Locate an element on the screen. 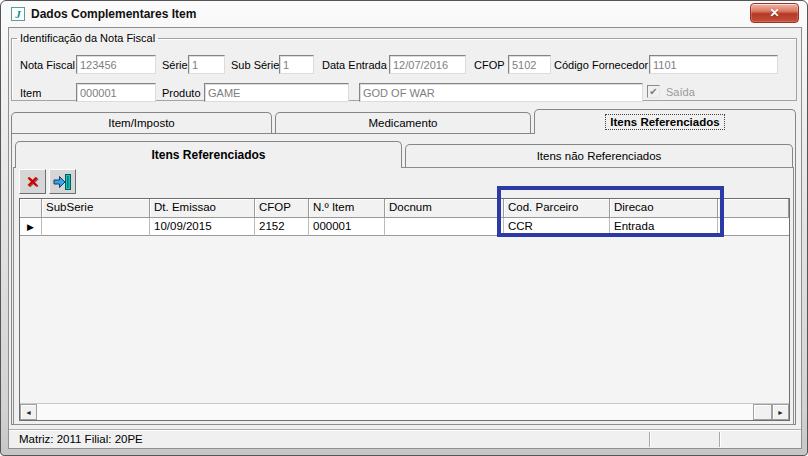 The width and height of the screenshot is (808, 456). scrollbar-thumb is located at coordinates (762, 412).